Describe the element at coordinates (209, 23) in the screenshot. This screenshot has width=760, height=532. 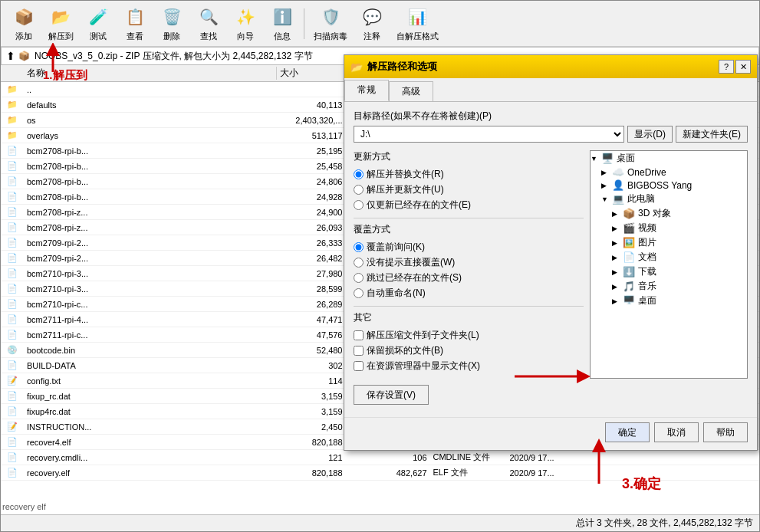
I see `toolbar-find: 🔍 查找` at that location.